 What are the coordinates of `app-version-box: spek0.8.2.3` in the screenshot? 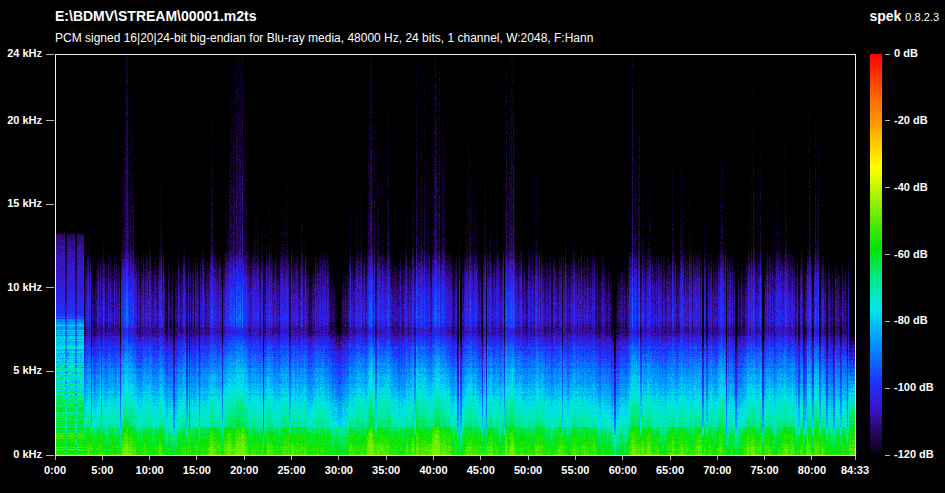 It's located at (904, 16).